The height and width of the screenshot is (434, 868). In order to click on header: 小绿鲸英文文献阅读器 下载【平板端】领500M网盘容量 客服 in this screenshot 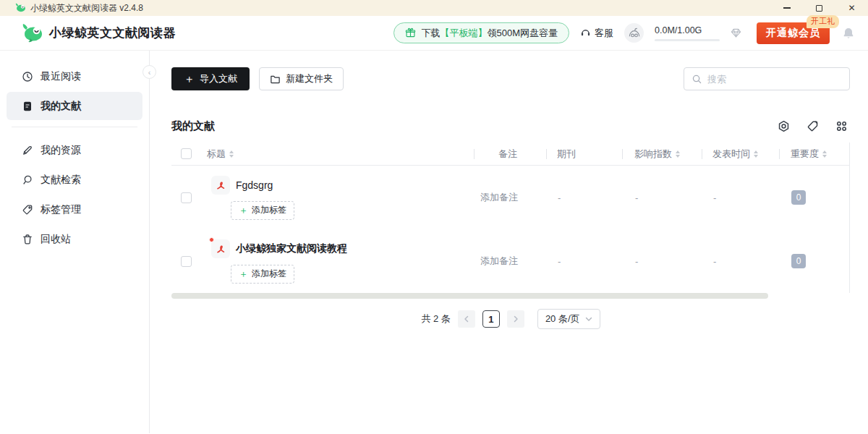, I will do `click(434, 33)`.